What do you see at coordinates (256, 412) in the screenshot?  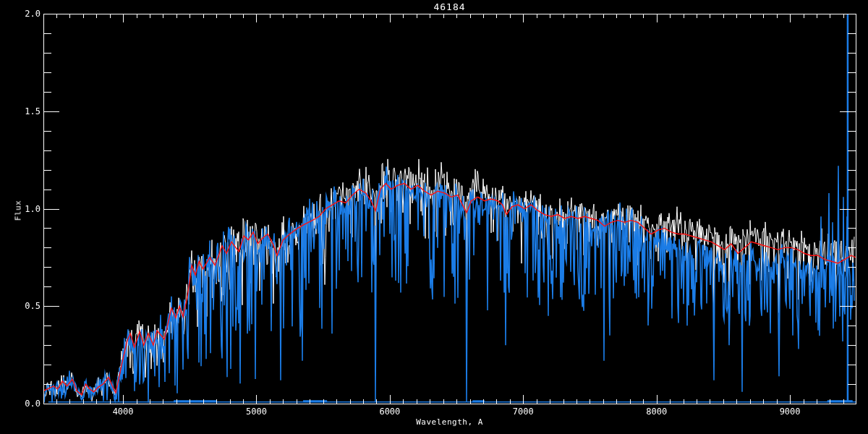 I see `x-tick-label: 5000` at bounding box center [256, 412].